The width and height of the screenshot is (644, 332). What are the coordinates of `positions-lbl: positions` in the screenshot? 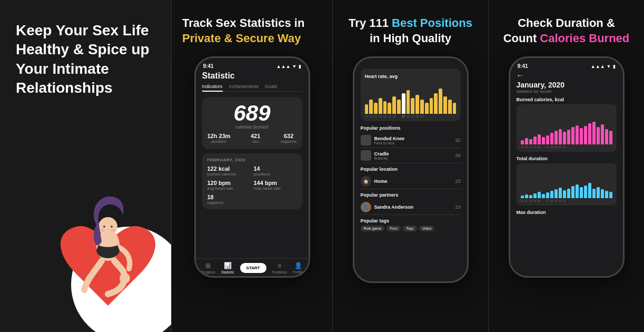 It's located at (275, 174).